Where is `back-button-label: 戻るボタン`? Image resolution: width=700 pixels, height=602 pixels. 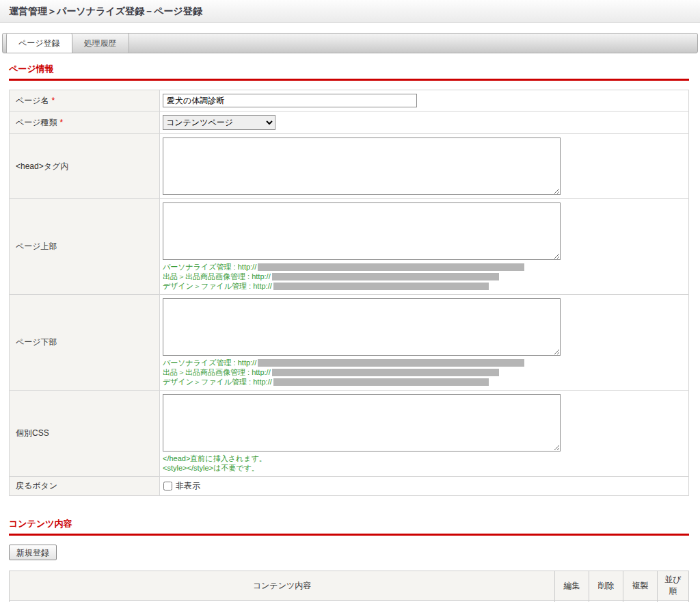
back-button-label: 戻るボタン is located at coordinates (37, 486).